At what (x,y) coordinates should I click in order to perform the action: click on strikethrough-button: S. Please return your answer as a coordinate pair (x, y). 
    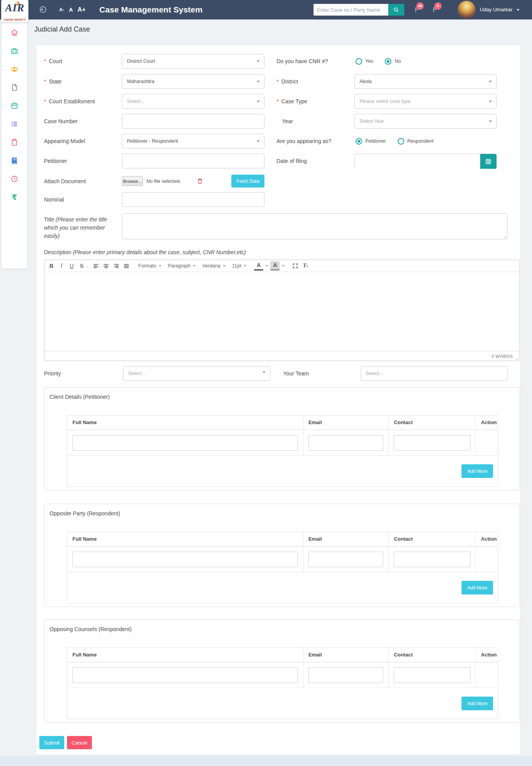
    Looking at the image, I should click on (82, 266).